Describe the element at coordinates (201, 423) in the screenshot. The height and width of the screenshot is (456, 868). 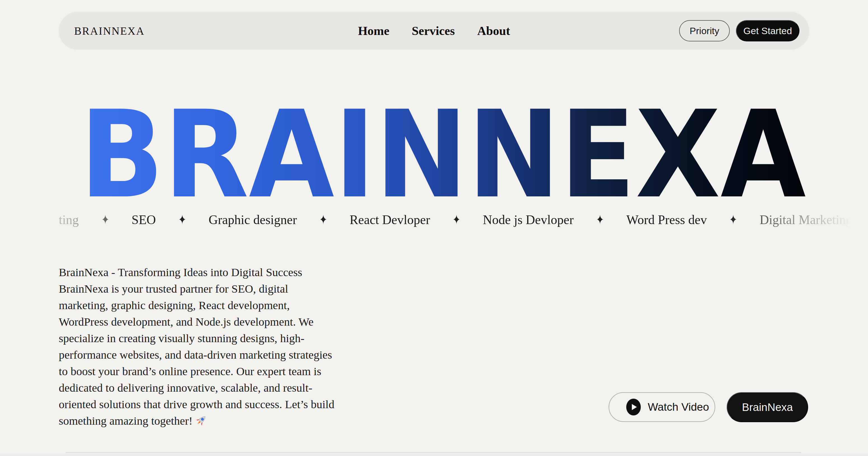
I see `rocket-emoji-icon` at that location.